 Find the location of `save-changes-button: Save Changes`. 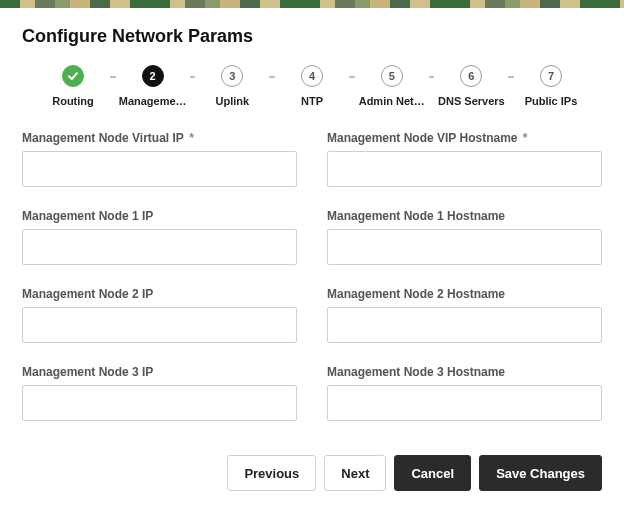

save-changes-button: Save Changes is located at coordinates (540, 473).